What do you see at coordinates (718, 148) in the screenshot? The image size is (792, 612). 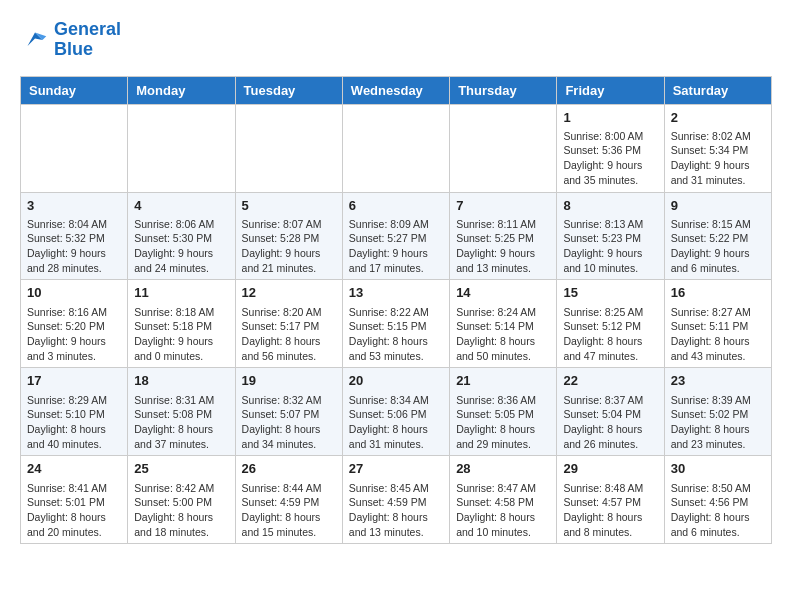 I see `calendar-cell: 2Sunrise: 8:02 AM Sunset: 5:34 PM Daylig…` at bounding box center [718, 148].